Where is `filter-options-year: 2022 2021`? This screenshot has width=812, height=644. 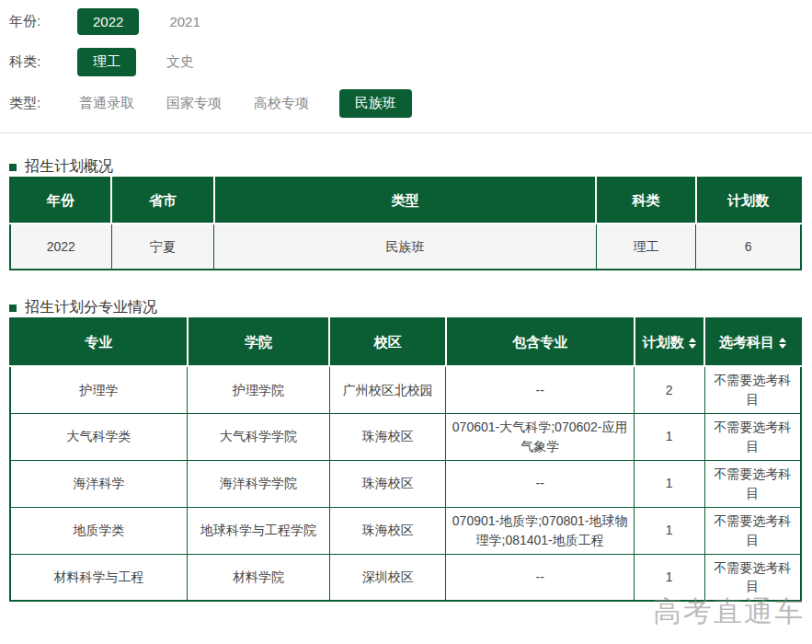 filter-options-year: 2022 2021 is located at coordinates (140, 22).